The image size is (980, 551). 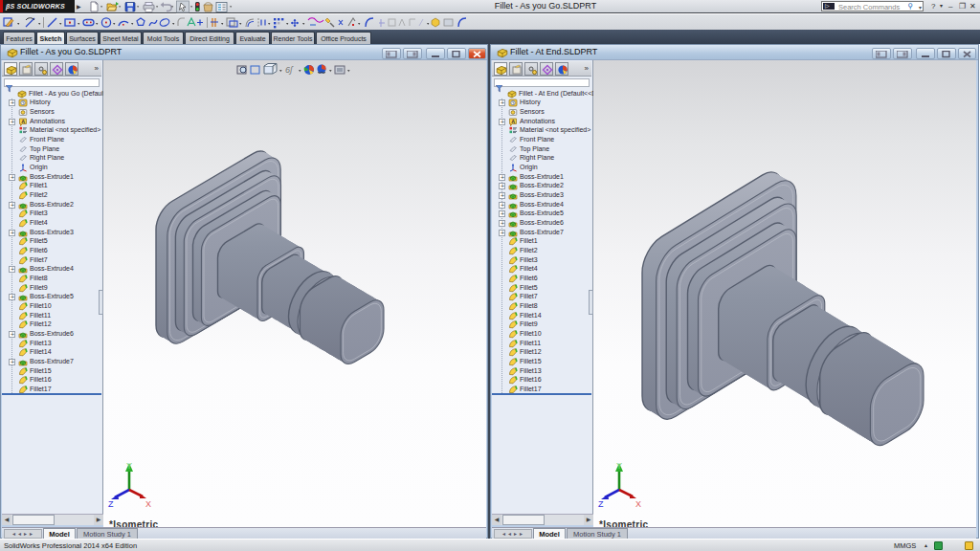 I want to click on svg-text: 6ʃ, so click(x=289, y=70).